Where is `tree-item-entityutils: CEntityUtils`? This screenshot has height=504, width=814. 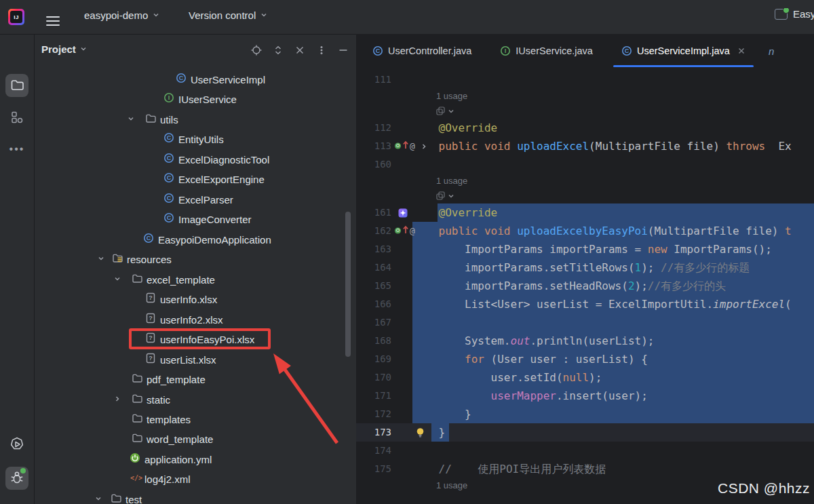 tree-item-entityutils: CEntityUtils is located at coordinates (195, 139).